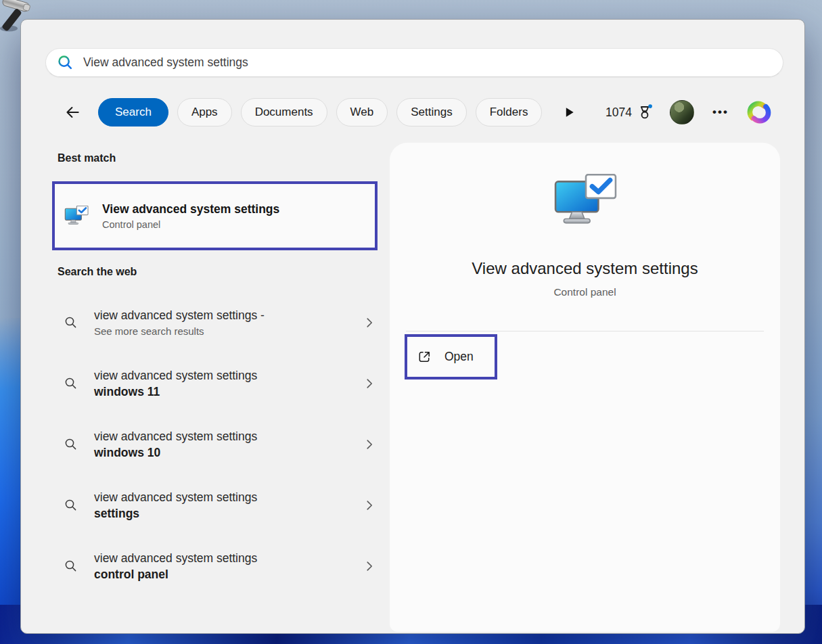  What do you see at coordinates (428, 62) in the screenshot?
I see `search-input` at bounding box center [428, 62].